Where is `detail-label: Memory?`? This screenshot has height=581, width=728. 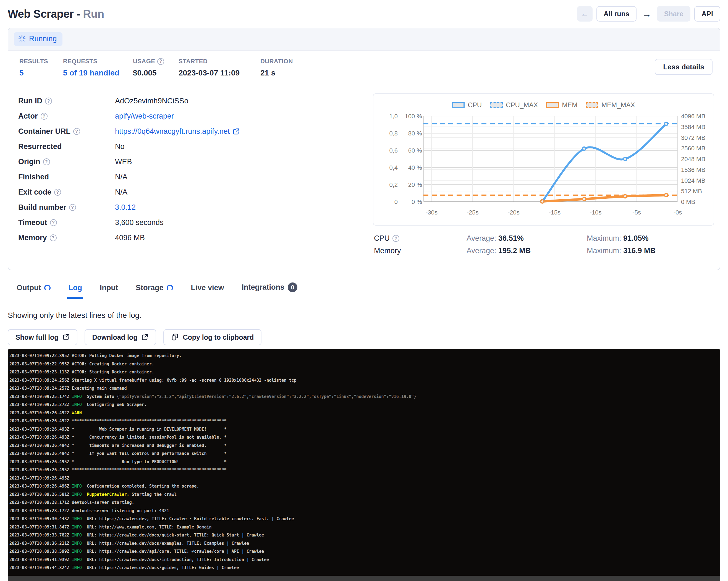 detail-label: Memory? is located at coordinates (67, 238).